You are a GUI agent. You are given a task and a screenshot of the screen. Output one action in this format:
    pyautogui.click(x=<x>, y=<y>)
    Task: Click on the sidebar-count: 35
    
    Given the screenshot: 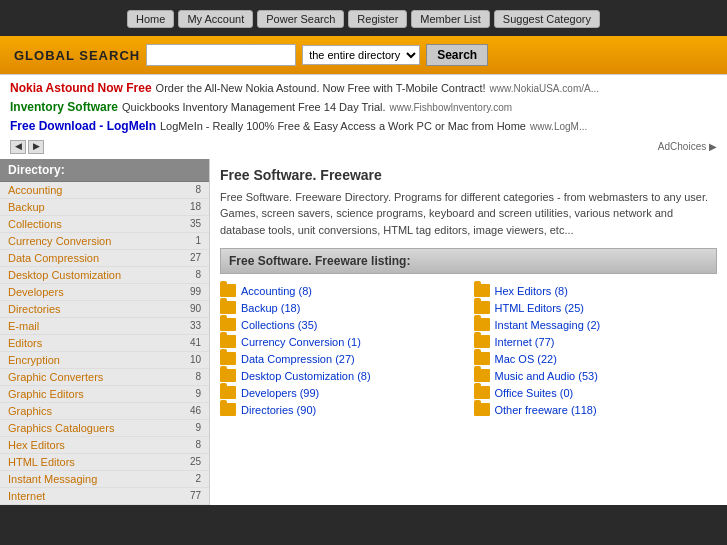 What is the action you would take?
    pyautogui.click(x=196, y=224)
    